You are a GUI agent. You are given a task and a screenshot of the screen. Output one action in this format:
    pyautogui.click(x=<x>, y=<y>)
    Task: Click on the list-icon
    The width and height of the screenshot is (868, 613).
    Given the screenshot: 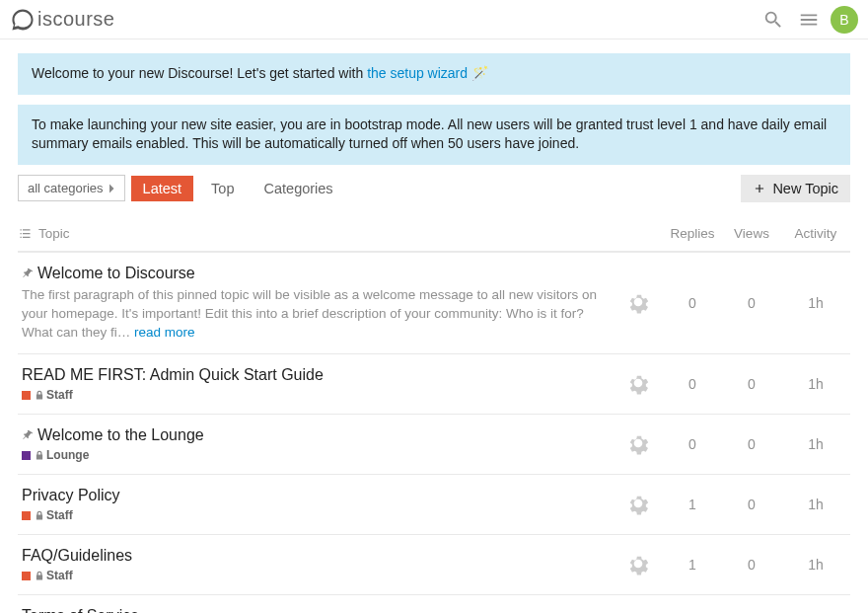 What is the action you would take?
    pyautogui.click(x=26, y=233)
    